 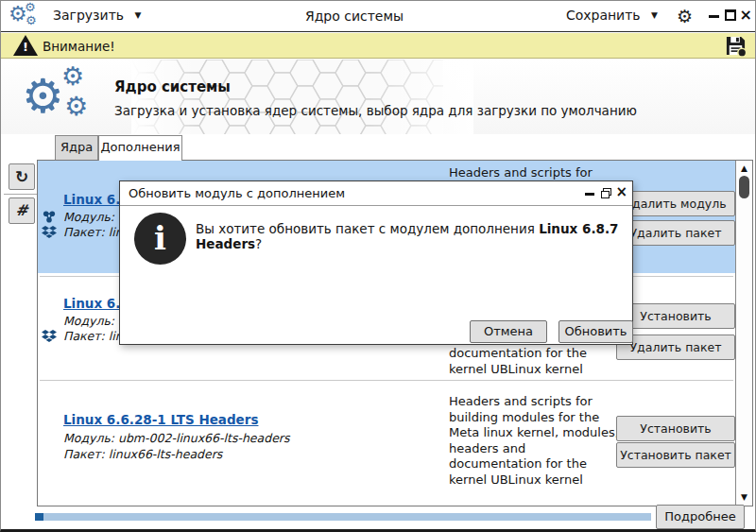 What do you see at coordinates (25, 17) in the screenshot?
I see `app-gears-icon: ⚙ ⚙ ⚙` at bounding box center [25, 17].